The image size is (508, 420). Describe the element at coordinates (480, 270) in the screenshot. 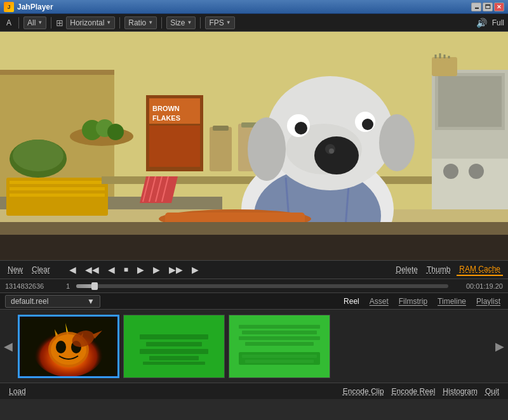

I see `ram-cache-button: RAM Cache` at that location.